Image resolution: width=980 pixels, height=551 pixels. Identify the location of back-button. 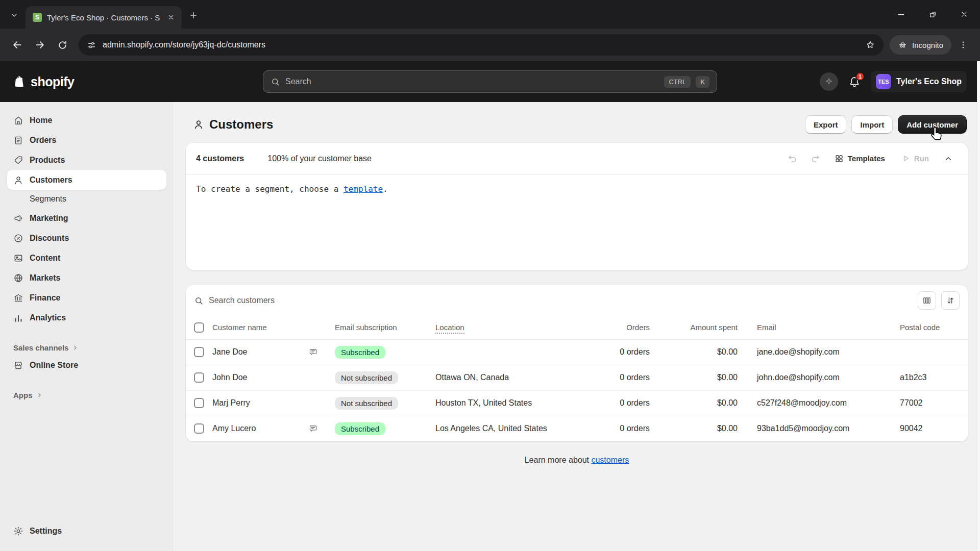
(17, 45).